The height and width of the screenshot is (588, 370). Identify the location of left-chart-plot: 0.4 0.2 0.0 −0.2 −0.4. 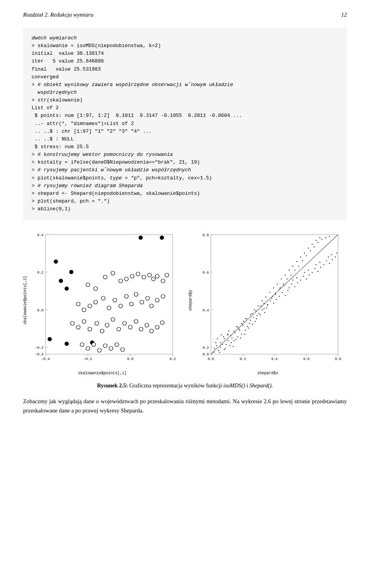
(103, 300).